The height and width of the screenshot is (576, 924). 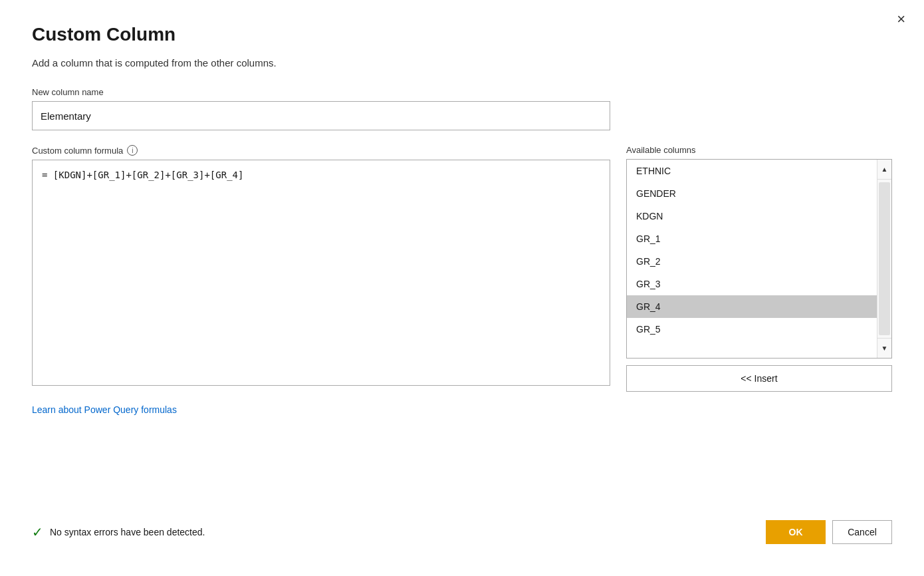 What do you see at coordinates (759, 307) in the screenshot?
I see `list-item: GR_4` at bounding box center [759, 307].